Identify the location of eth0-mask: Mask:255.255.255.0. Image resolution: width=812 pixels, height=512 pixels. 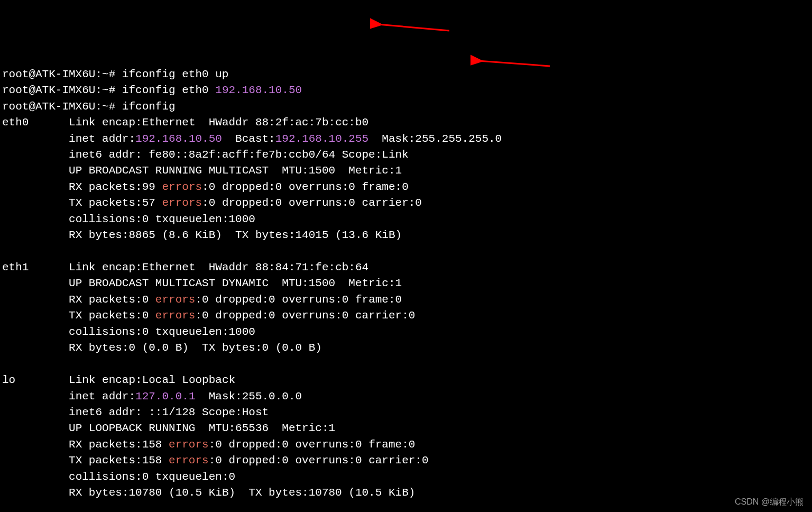
(435, 139).